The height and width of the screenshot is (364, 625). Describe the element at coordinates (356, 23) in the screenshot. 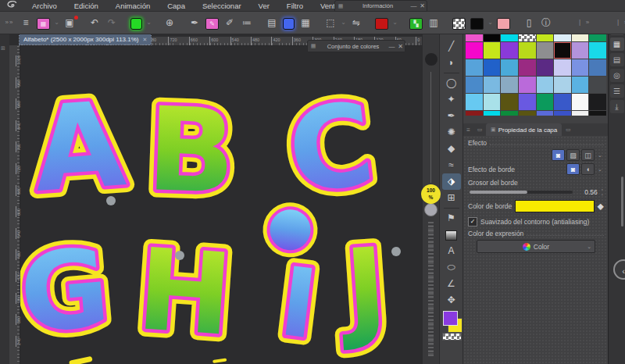

I see `flip-view-icon: ⇋` at that location.